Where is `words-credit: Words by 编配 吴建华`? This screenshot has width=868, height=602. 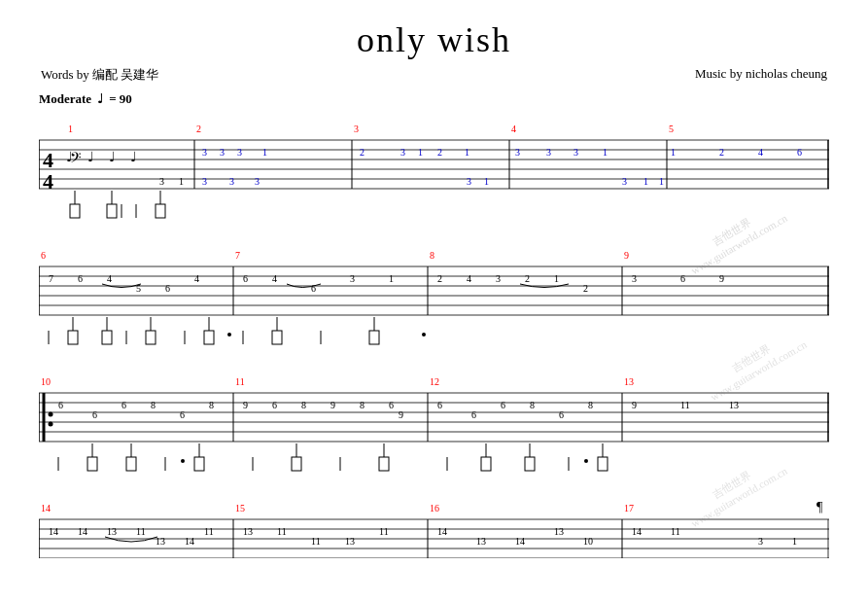 words-credit: Words by 编配 吴建华 is located at coordinates (99, 75).